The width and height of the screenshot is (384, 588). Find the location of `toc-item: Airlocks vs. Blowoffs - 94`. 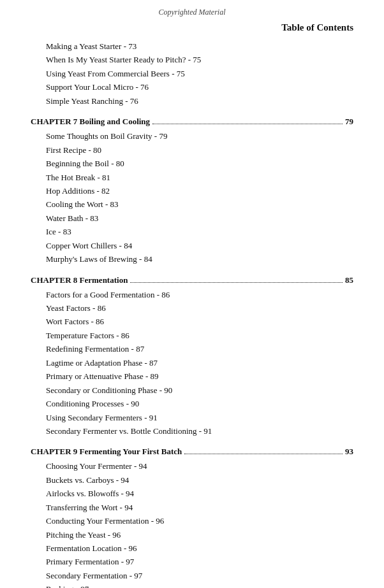

toc-item: Airlocks vs. Blowoffs - 94 is located at coordinates (200, 493).